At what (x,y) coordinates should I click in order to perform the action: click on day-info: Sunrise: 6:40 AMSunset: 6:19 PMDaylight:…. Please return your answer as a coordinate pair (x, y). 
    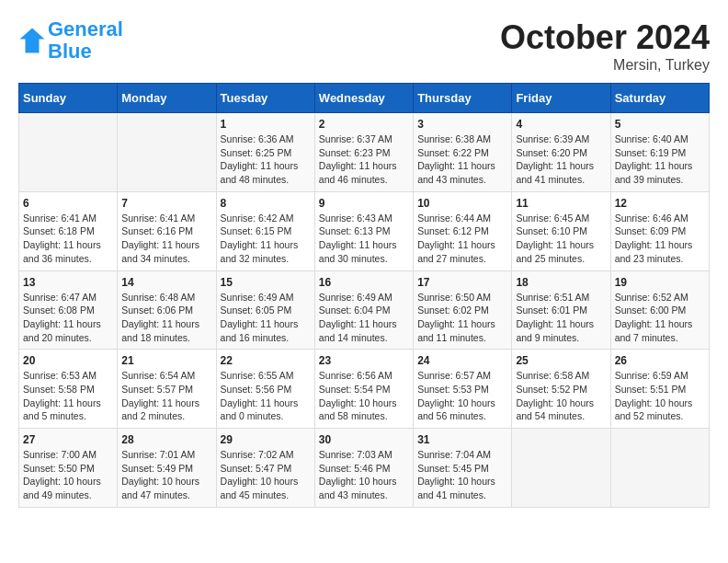
    Looking at the image, I should click on (654, 159).